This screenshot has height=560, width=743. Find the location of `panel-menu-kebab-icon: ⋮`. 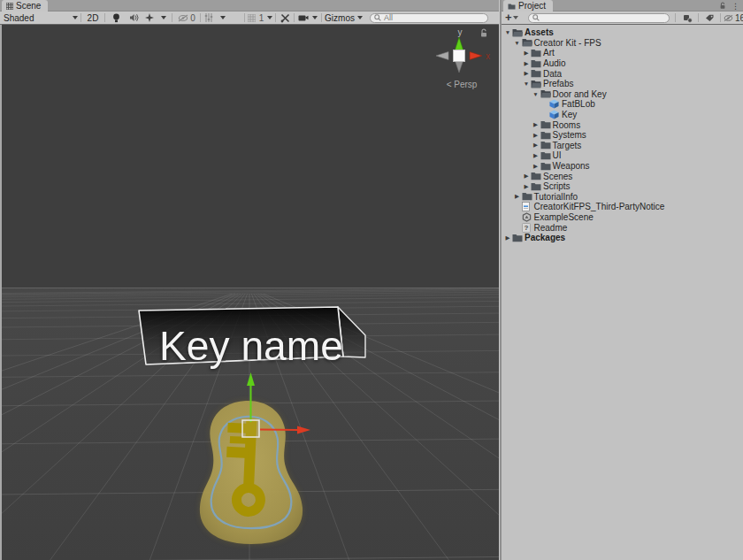

panel-menu-kebab-icon: ⋮ is located at coordinates (736, 6).